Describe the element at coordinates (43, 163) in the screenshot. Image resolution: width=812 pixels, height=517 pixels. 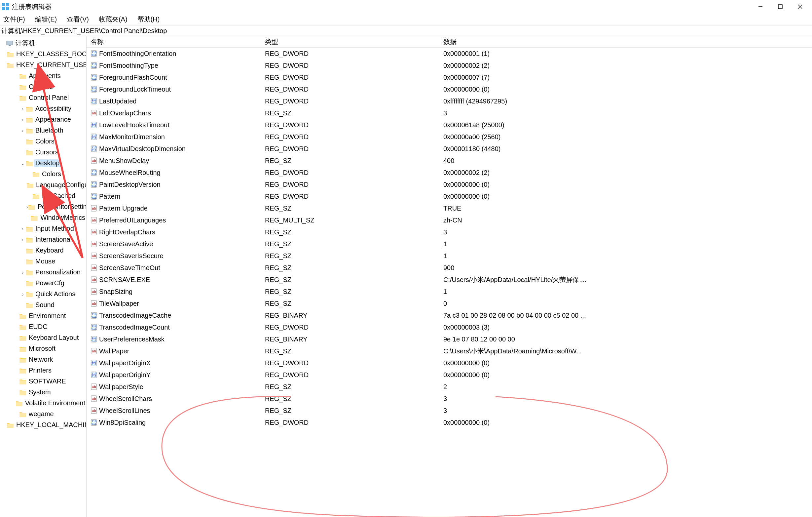
I see `tree-item: ⌄Desktop` at that location.